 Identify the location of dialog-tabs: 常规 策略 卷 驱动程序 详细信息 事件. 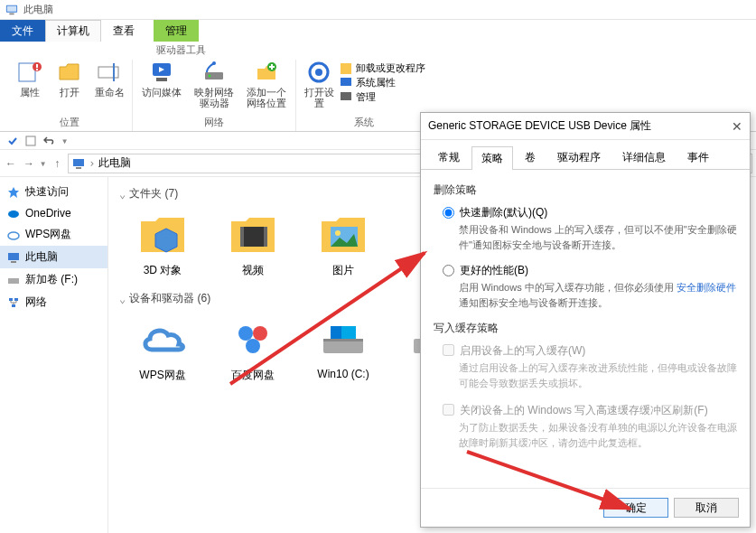
(585, 155).